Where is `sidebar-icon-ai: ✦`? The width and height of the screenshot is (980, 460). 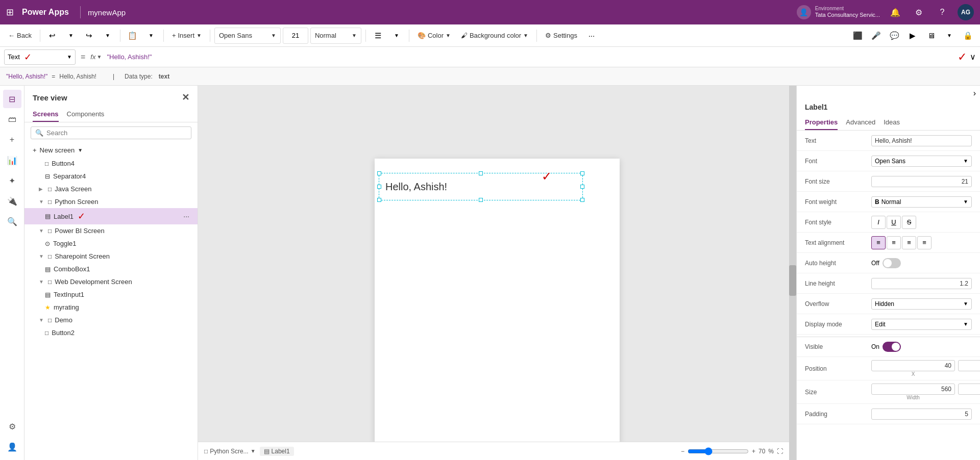 sidebar-icon-ai: ✦ is located at coordinates (12, 181).